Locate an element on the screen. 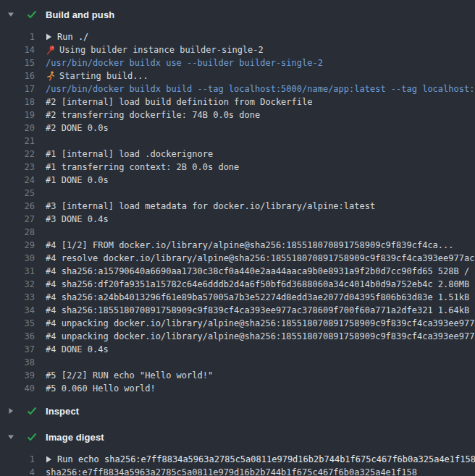 The image size is (475, 476). line-number: 15 is located at coordinates (17, 63).